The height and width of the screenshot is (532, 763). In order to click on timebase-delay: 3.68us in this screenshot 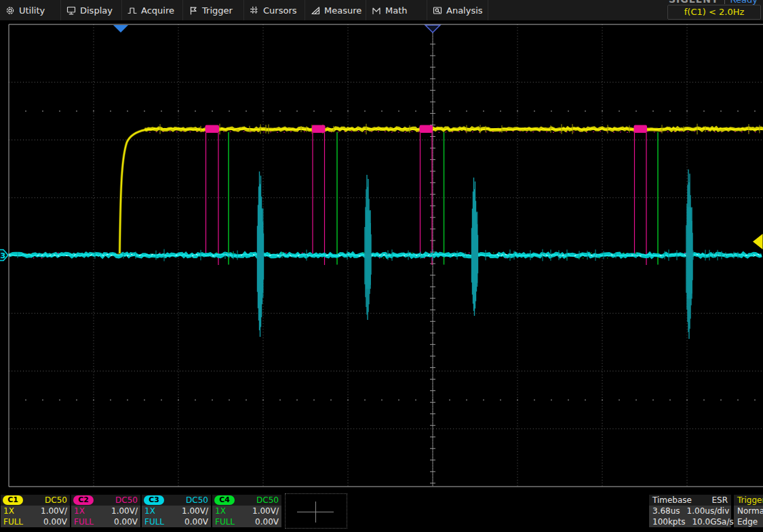, I will do `click(666, 511)`.